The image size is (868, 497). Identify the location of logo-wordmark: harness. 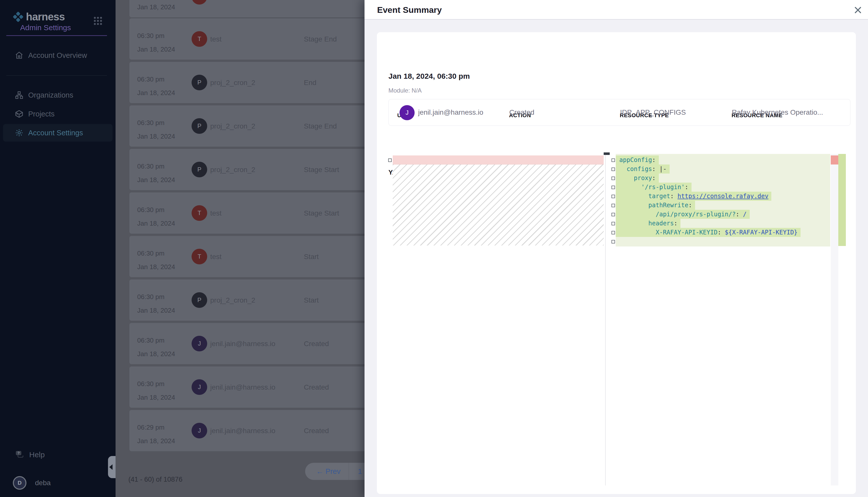
(45, 17).